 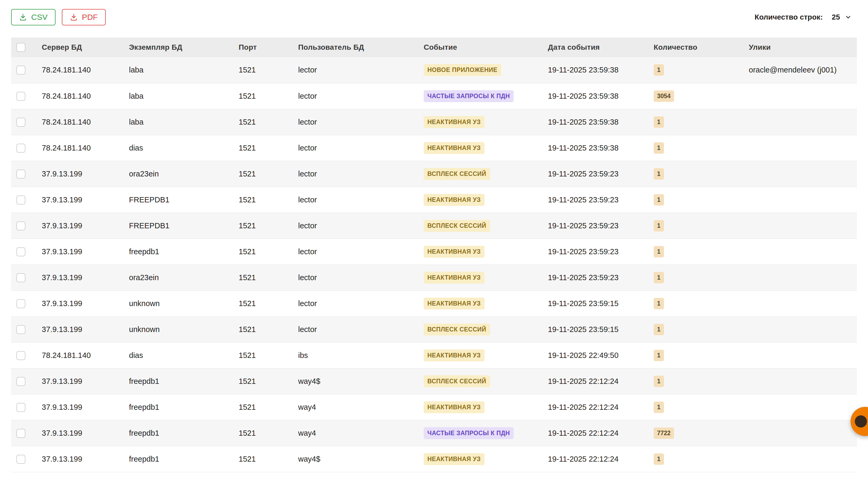 I want to click on cell-instance: ora23ein, so click(x=180, y=277).